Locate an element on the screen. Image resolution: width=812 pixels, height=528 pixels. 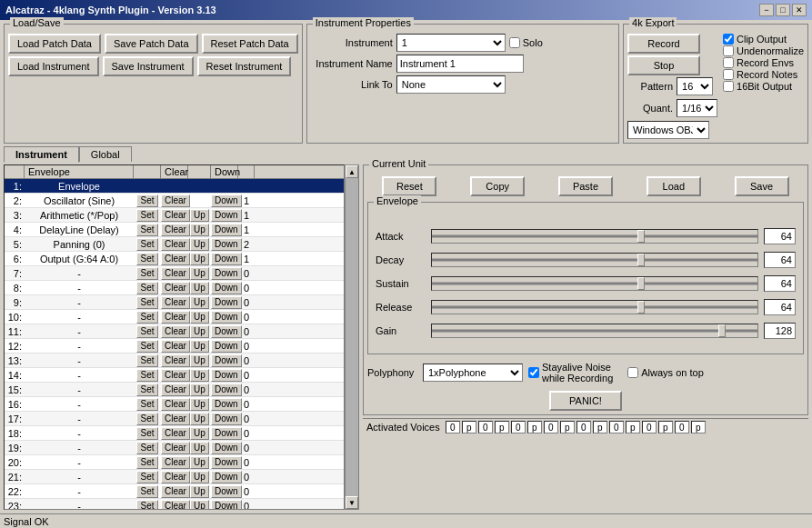
stop-button: Stop is located at coordinates (664, 65).